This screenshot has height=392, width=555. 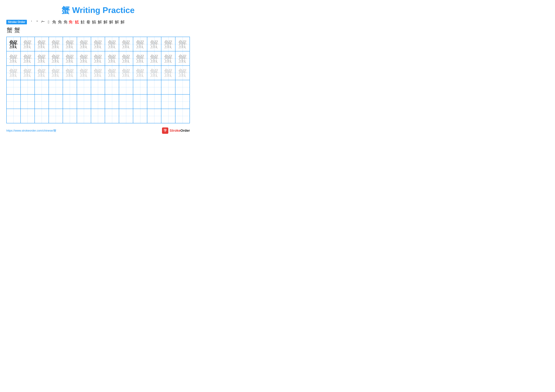 I want to click on grid-cell-r4-c2, so click(x=28, y=87).